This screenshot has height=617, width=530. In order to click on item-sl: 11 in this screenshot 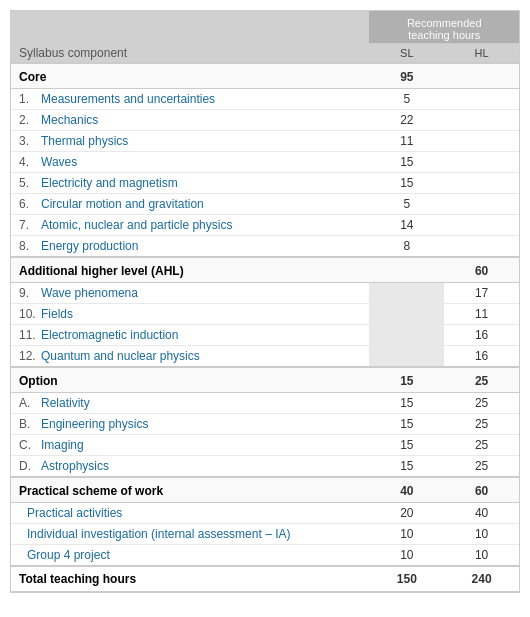, I will do `click(406, 142)`.